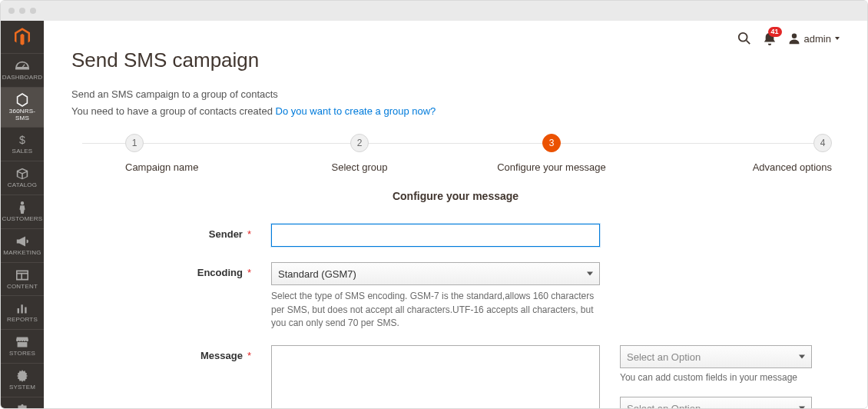  Describe the element at coordinates (167, 154) in the screenshot. I see `step-1: 1 Campaign name` at that location.